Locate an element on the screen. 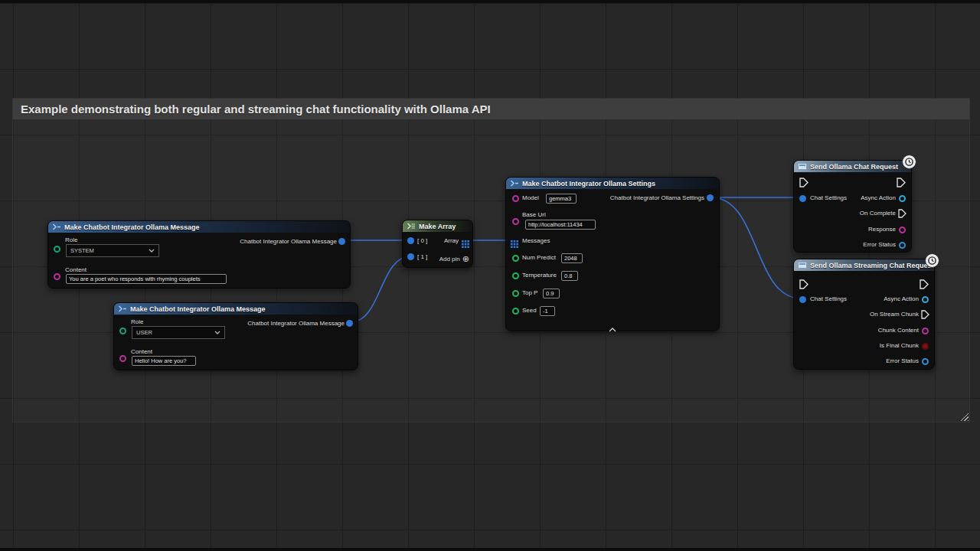  is-final-chunk-pin is located at coordinates (925, 346).